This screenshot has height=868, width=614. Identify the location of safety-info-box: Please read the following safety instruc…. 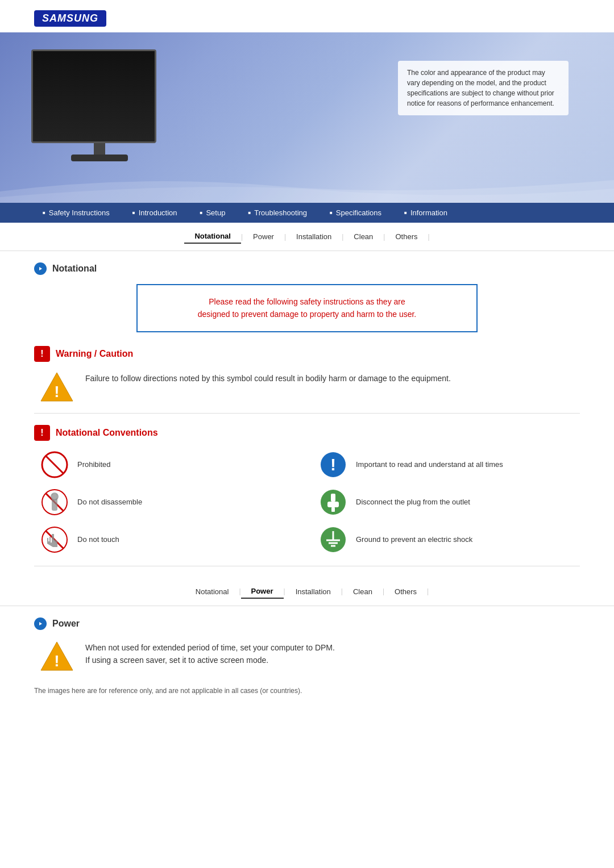
(307, 308).